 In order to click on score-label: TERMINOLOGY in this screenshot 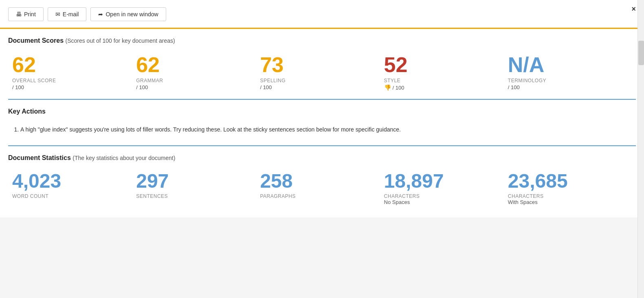, I will do `click(570, 81)`.